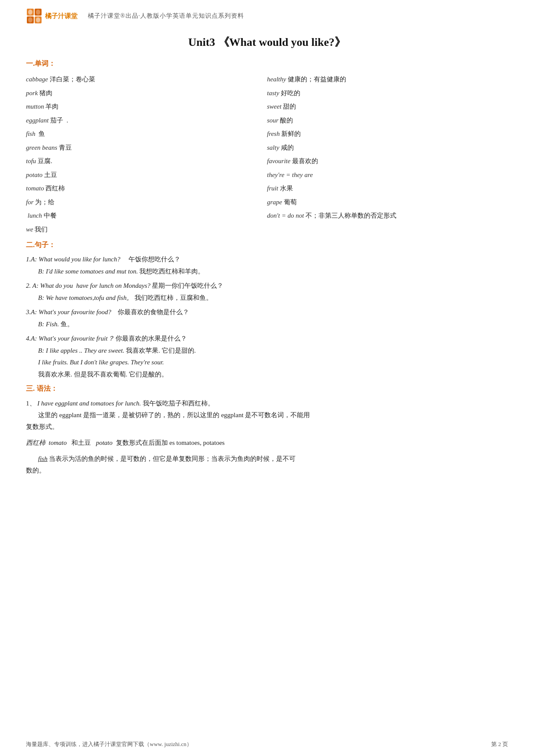 Image resolution: width=534 pixels, height=756 pixels. What do you see at coordinates (34, 16) in the screenshot?
I see `logo-icon` at bounding box center [34, 16].